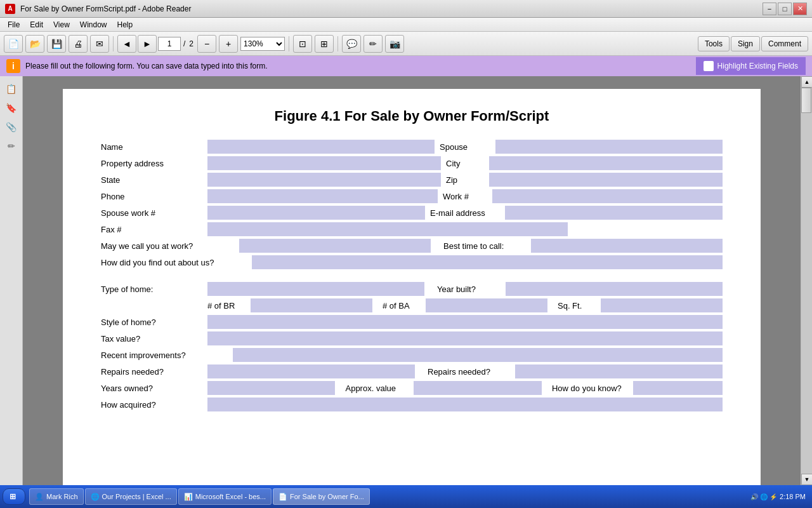 The height and width of the screenshot is (508, 812). Describe the element at coordinates (126, 25) in the screenshot. I see `menu-help: Help` at that location.